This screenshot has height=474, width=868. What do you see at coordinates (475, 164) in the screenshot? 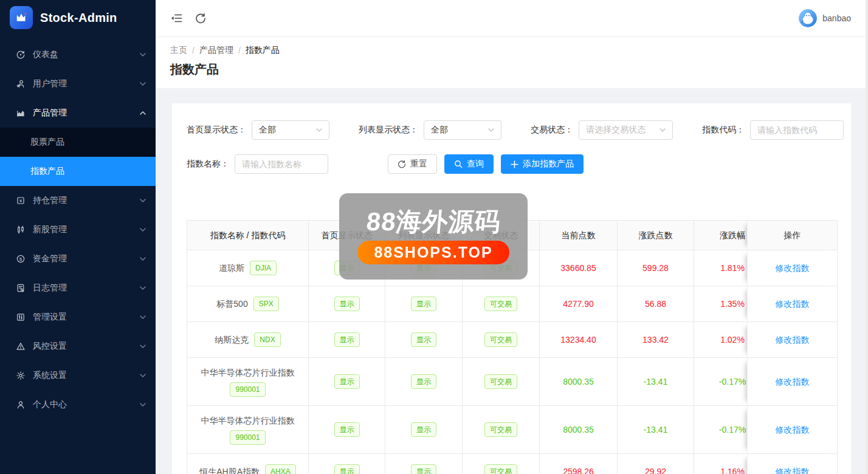
I see `search-label: 查询` at bounding box center [475, 164].